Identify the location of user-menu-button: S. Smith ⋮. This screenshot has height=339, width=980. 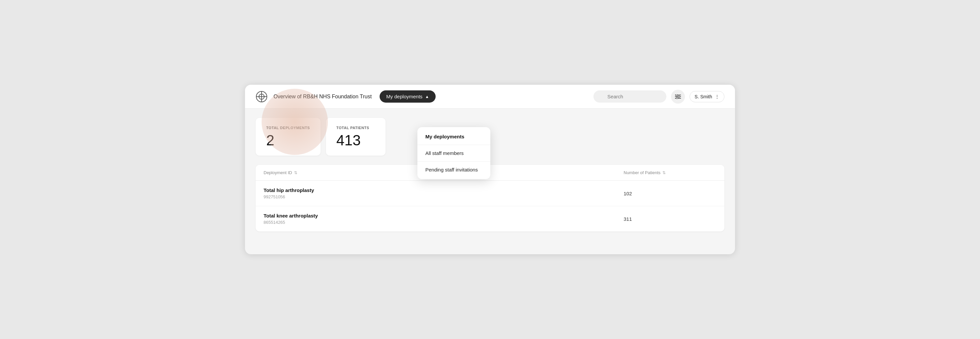
(707, 97).